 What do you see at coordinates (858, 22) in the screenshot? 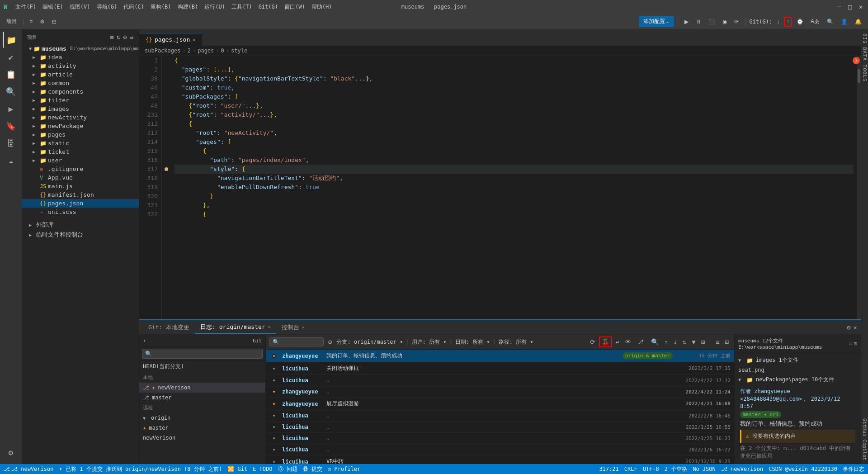
I see `toolbar-notifications: 🔔` at bounding box center [858, 22].